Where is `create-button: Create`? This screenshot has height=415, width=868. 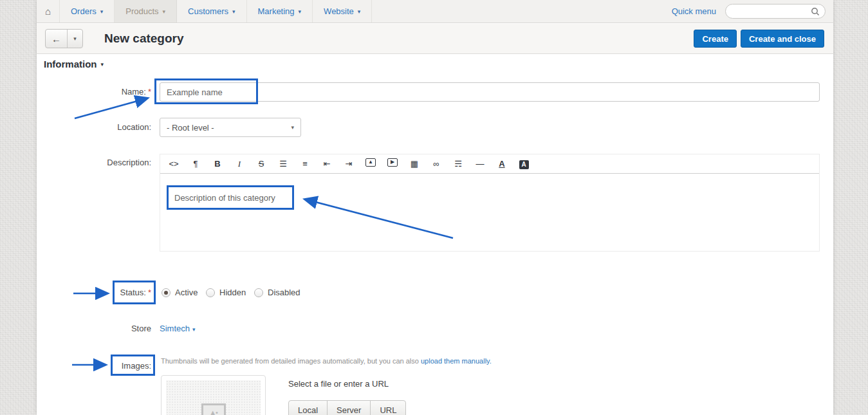 create-button: Create is located at coordinates (715, 39).